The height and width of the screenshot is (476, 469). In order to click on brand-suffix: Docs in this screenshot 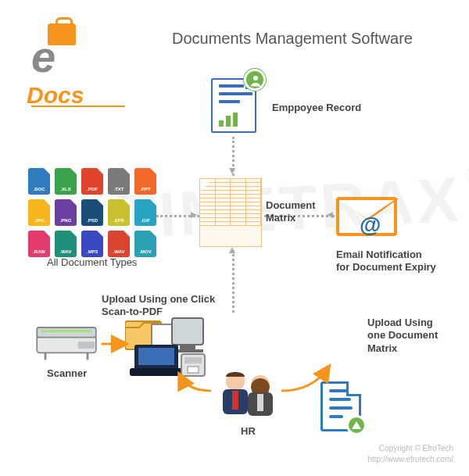, I will do `click(55, 95)`.